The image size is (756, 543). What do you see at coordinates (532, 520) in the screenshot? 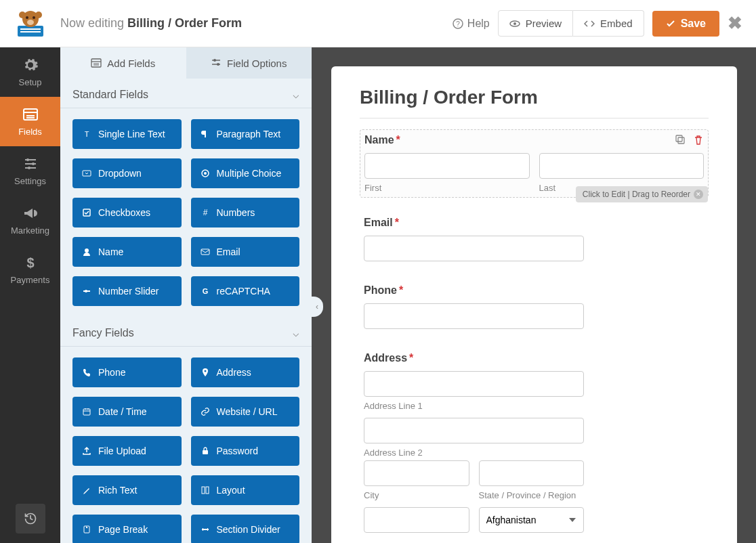
I see `country-select: Afghanistan` at bounding box center [532, 520].